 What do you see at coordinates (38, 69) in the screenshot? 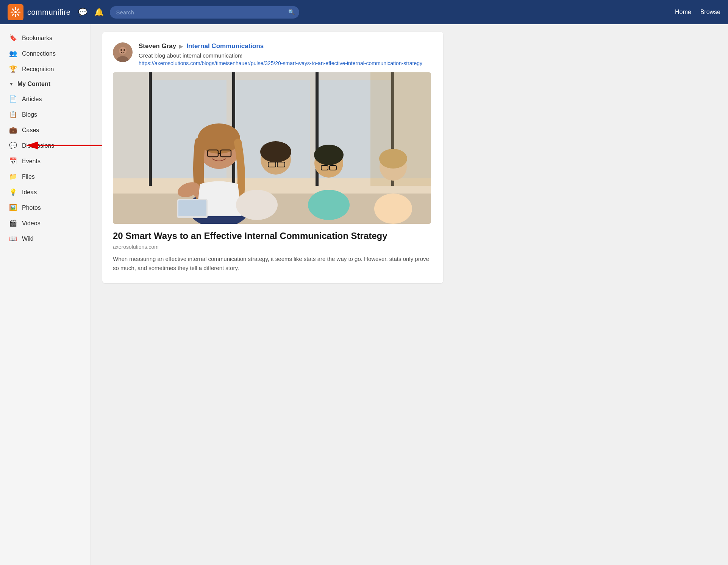
I see `sidebar-item-label: Recognition` at bounding box center [38, 69].